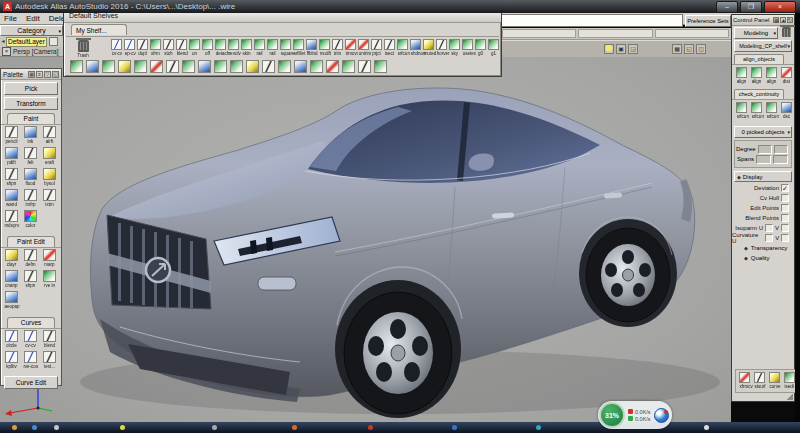 This screenshot has height=433, width=800. Describe the element at coordinates (12, 200) in the screenshot. I see `palette-tool-wand: wand` at that location.